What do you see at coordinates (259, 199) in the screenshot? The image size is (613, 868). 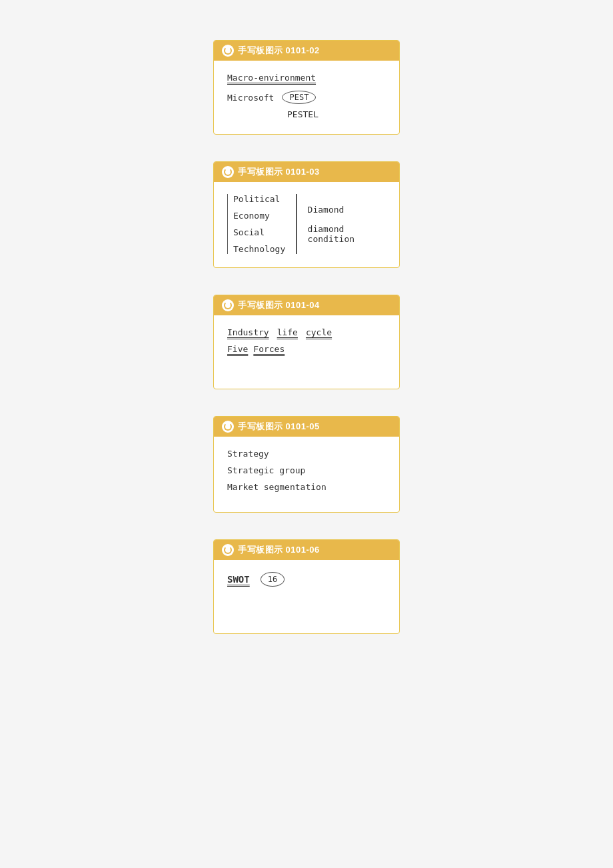 I see `political-text: Political` at bounding box center [259, 199].